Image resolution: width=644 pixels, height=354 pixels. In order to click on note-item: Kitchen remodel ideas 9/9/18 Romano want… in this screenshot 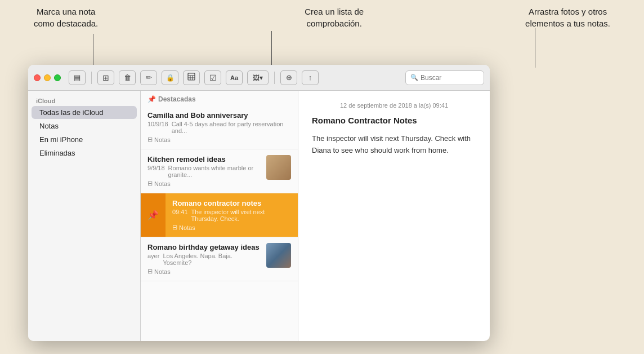, I will do `click(220, 171)`.